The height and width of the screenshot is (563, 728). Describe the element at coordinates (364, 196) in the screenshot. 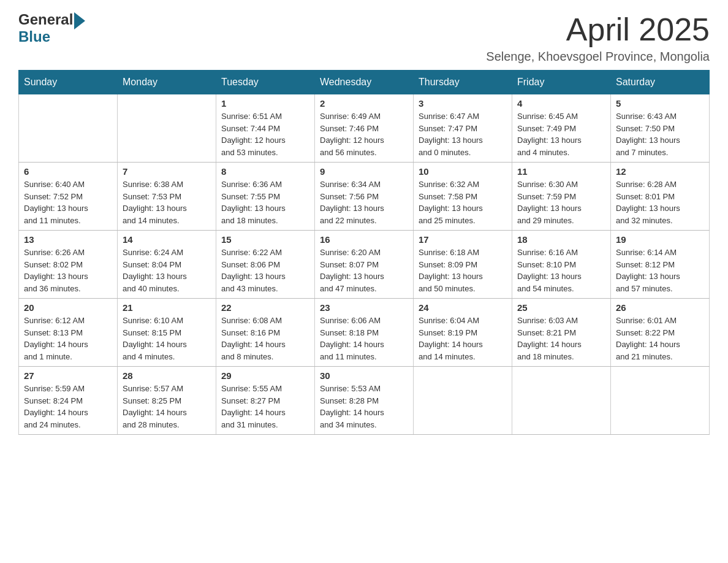

I see `calendar-cell: 9Sunrise: 6:34 AM Sunset: 7:56 PM Daylig…` at that location.